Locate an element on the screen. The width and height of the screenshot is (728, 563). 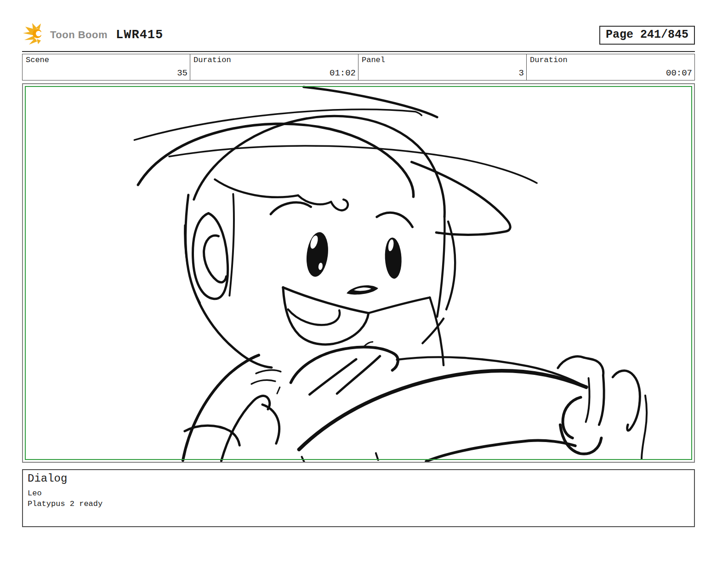
ear-inner is located at coordinates (215, 259).